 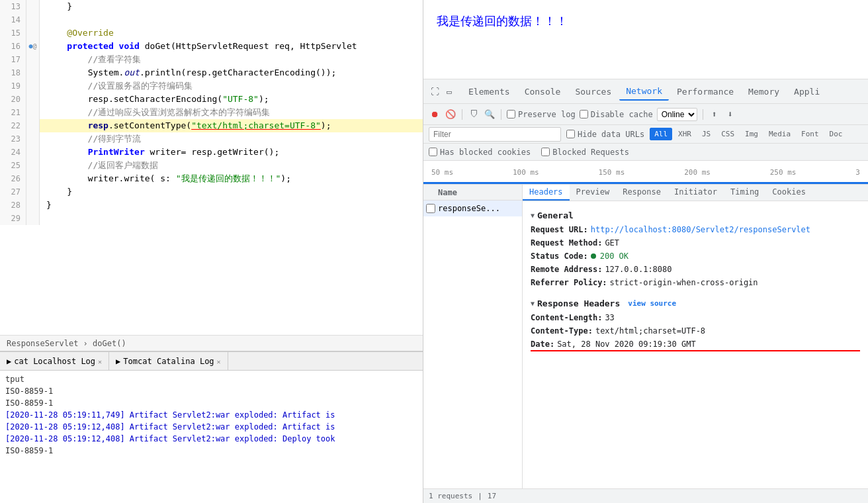 What do you see at coordinates (646, 40) in the screenshot?
I see `browser-preview: 我是传递回的数据！！！` at bounding box center [646, 40].